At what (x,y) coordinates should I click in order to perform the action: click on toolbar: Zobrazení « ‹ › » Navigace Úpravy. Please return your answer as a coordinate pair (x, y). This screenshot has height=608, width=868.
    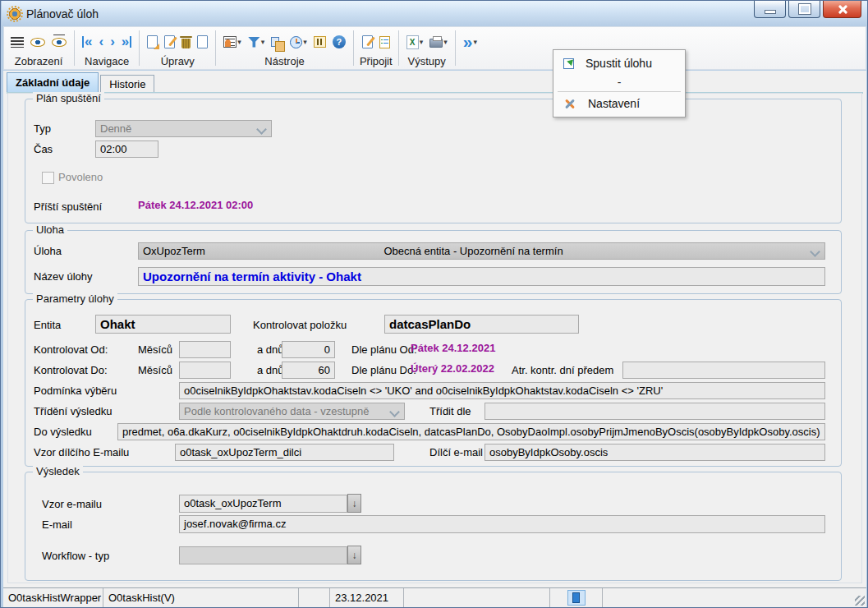
    Looking at the image, I should click on (435, 48).